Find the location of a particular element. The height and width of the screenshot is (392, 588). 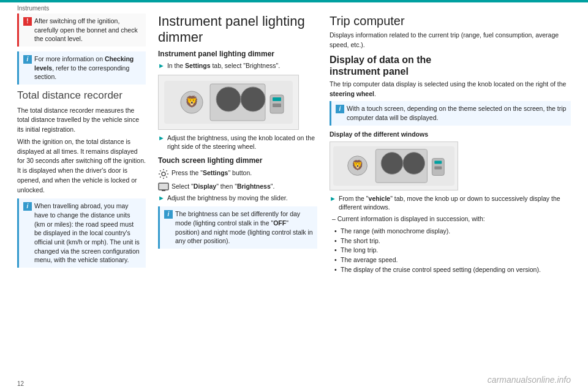

mid-step3: Press the "Settings" button. is located at coordinates (238, 174).